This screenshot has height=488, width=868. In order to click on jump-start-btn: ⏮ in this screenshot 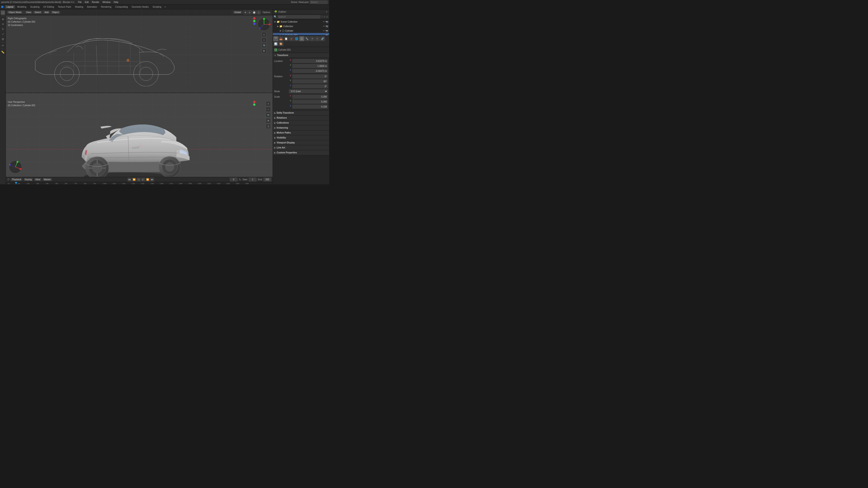, I will do `click(129, 180)`.